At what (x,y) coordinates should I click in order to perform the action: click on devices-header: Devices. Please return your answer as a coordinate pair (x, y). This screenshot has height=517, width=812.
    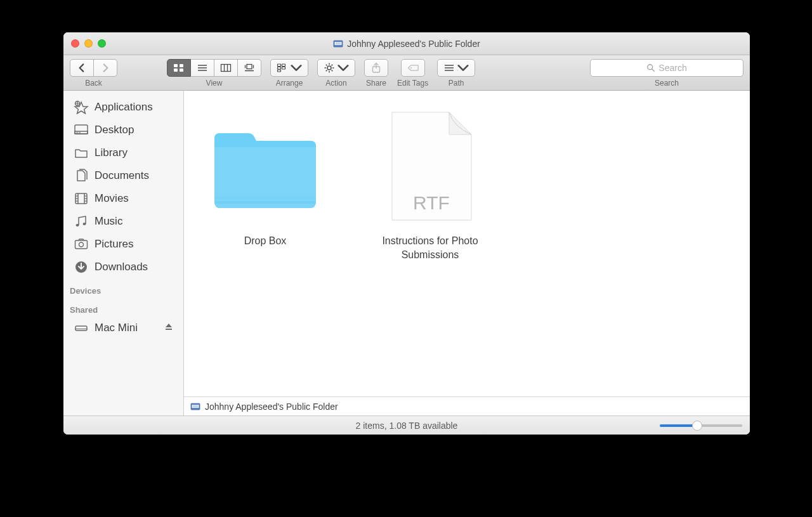
    Looking at the image, I should click on (123, 288).